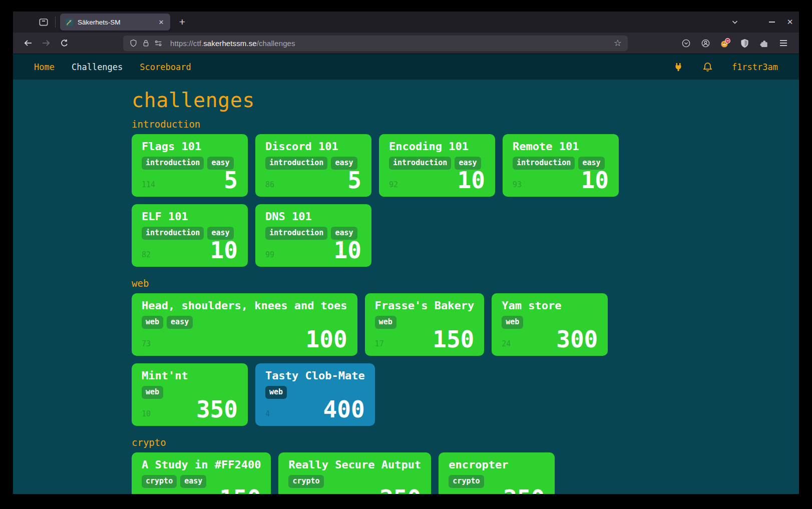 The image size is (812, 509). I want to click on bookmark-star-icon: ☆, so click(618, 43).